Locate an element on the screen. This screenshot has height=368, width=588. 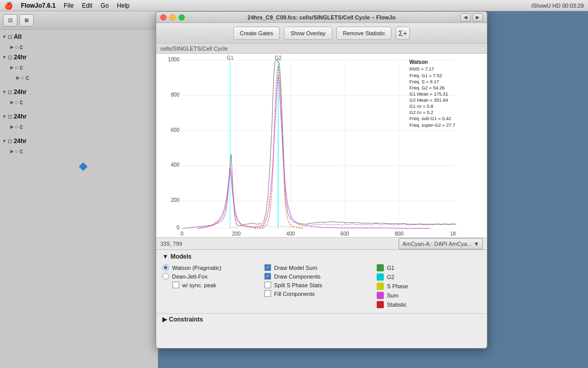
sidebar-item-c3: ▶ ○ c is located at coordinates (79, 78).